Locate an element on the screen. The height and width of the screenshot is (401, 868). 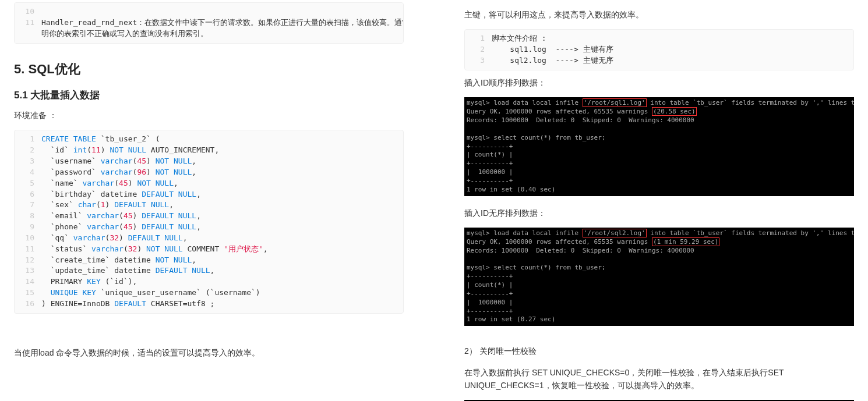
code-text: `update_time` datetime DEFAULT NULL, is located at coordinates (223, 271).